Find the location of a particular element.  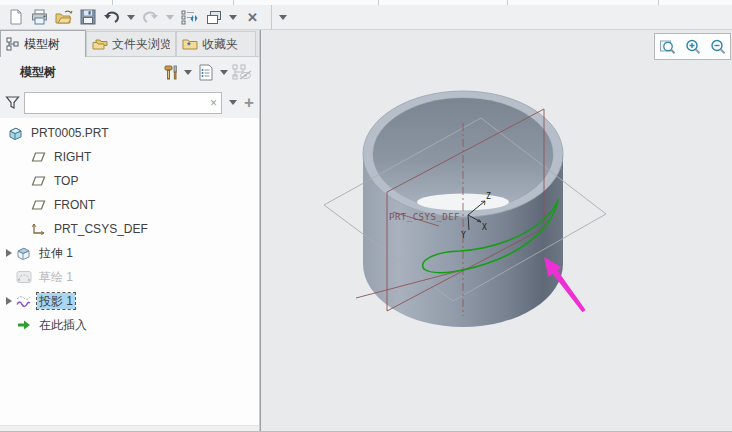

favorites-icon: * is located at coordinates (190, 44).